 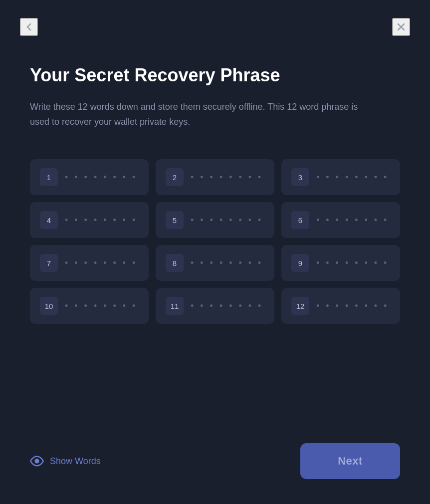 I want to click on word-number: 8, so click(x=175, y=263).